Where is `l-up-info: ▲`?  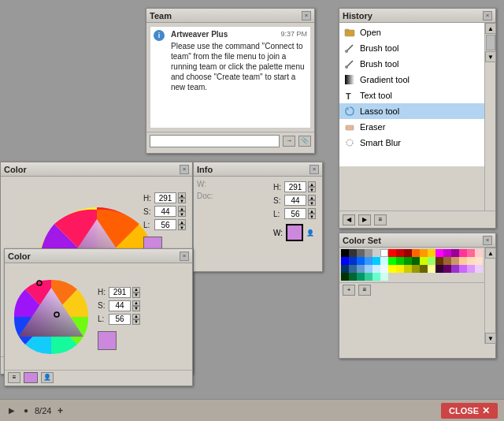 l-up-info: ▲ is located at coordinates (312, 211).